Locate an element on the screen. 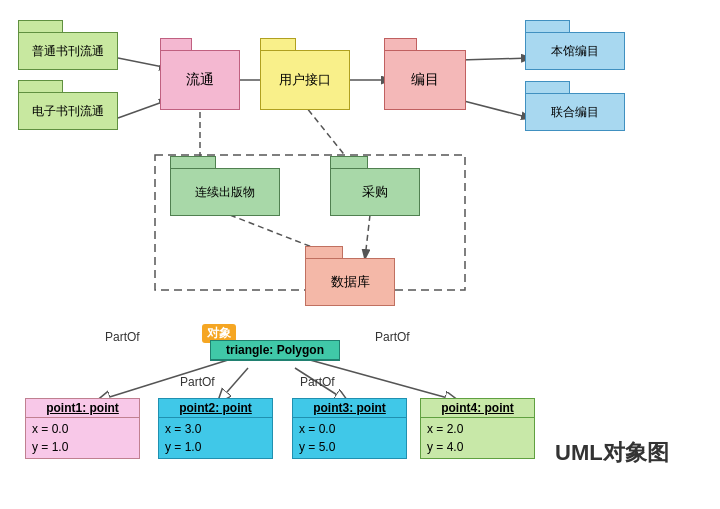 This screenshot has width=720, height=509. node-point3-attrs: x = 0.0 y = 5.0 is located at coordinates (350, 438).